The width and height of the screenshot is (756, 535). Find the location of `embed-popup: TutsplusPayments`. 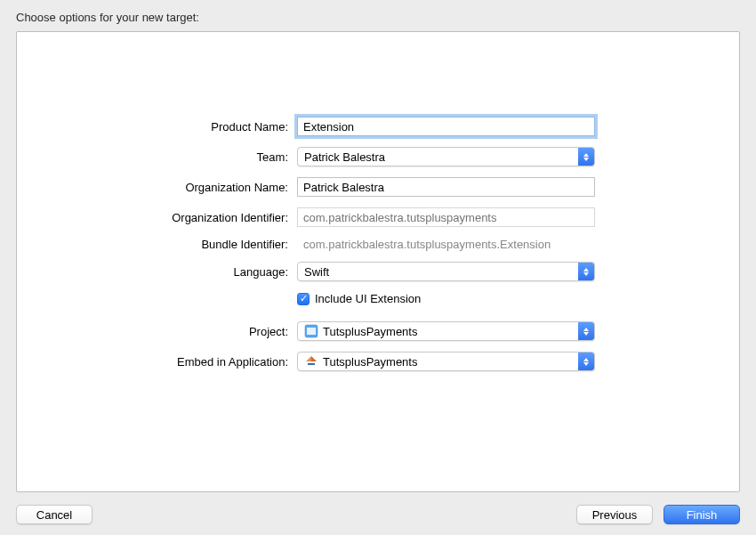

embed-popup: TutsplusPayments is located at coordinates (446, 361).